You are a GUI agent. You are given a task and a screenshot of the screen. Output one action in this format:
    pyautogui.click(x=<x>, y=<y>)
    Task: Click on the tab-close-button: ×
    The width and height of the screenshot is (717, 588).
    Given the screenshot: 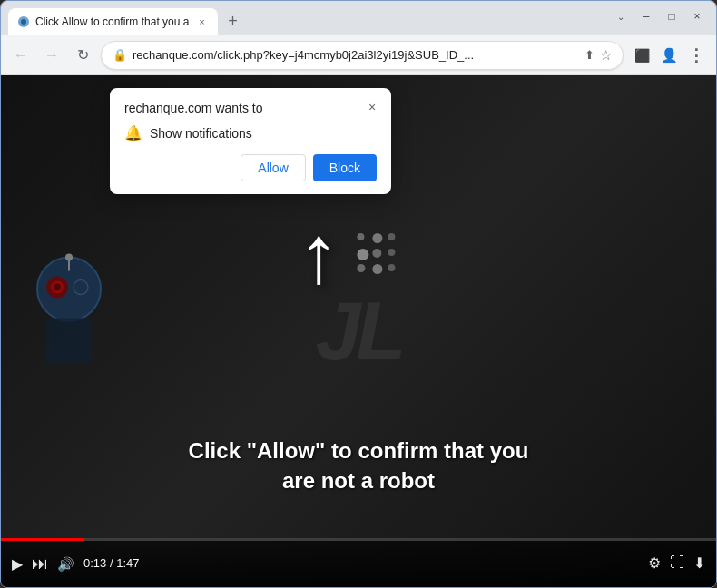 What is the action you would take?
    pyautogui.click(x=201, y=22)
    